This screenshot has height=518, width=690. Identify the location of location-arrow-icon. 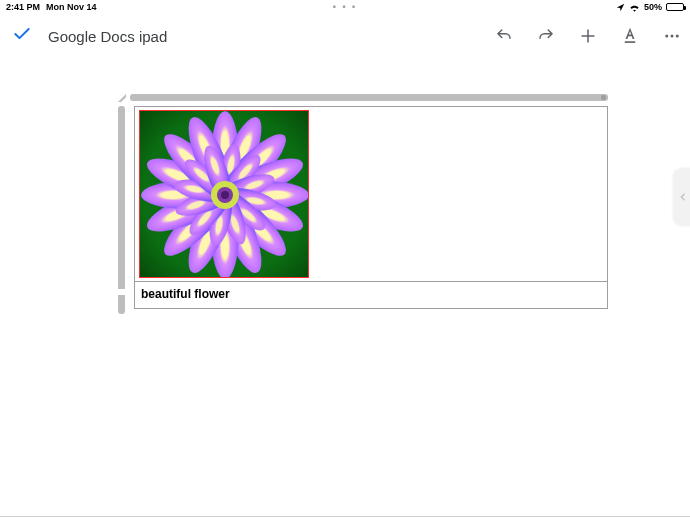
(620, 8).